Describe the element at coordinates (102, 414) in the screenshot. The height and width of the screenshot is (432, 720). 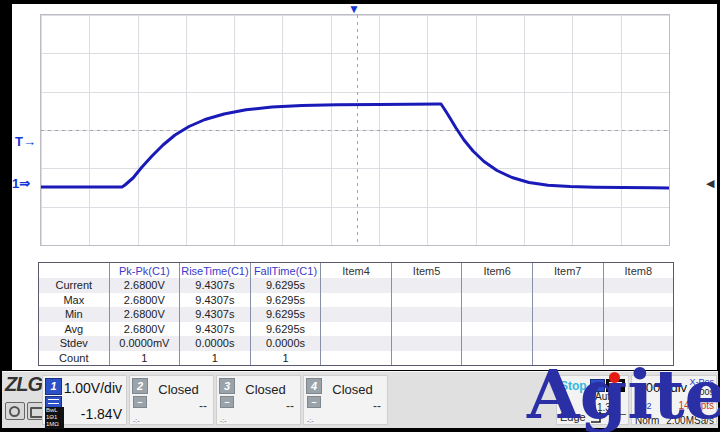
I see `channel1-offset: -1.84V` at that location.